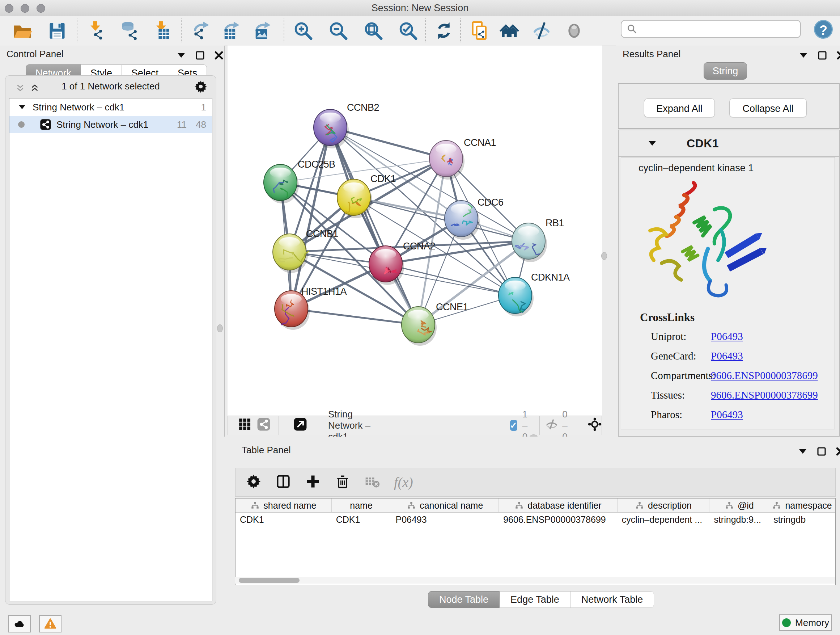 This screenshot has height=635, width=840. Describe the element at coordinates (802, 505) in the screenshot. I see `column-header-namespace: namespace` at that location.